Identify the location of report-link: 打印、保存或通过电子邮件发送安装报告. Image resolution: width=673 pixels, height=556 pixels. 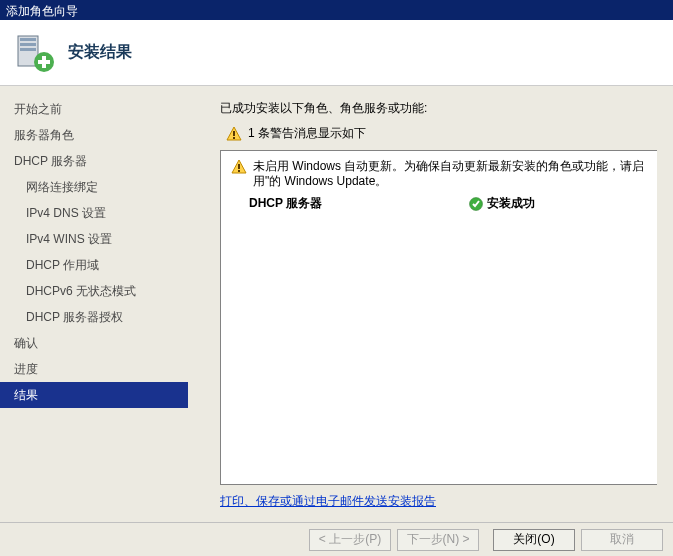
(438, 502).